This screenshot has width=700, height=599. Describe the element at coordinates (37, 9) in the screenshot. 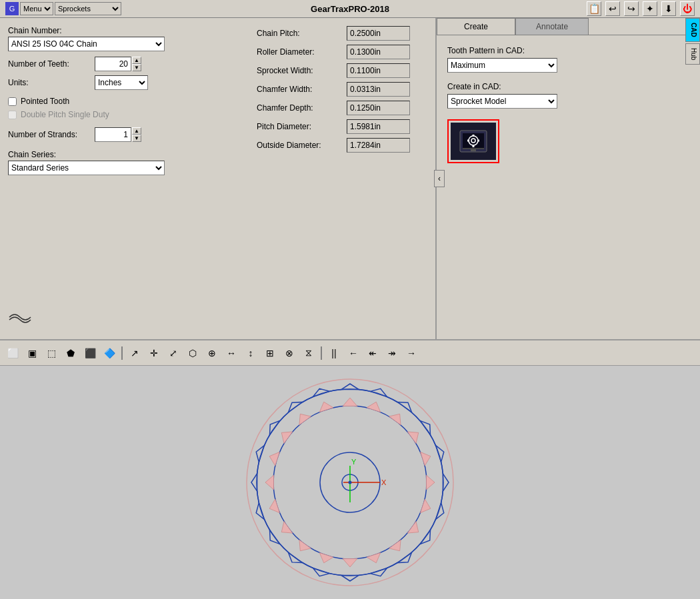

I see `menu-dropdown: Menu` at that location.